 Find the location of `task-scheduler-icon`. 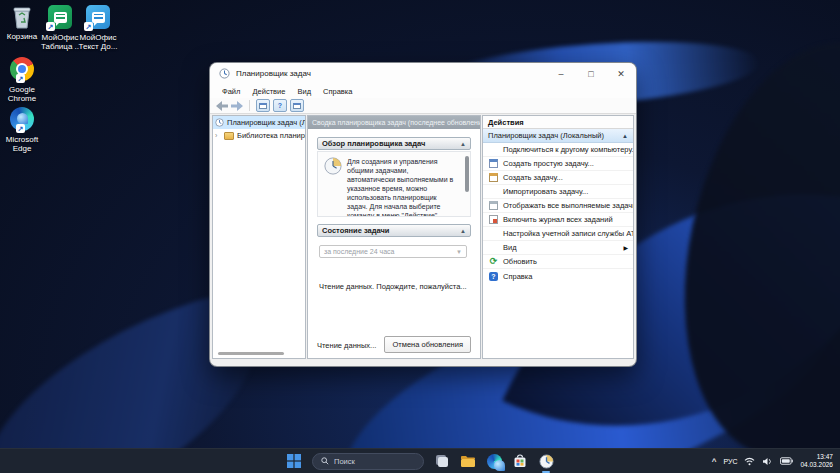

task-scheduler-icon is located at coordinates (546, 462).